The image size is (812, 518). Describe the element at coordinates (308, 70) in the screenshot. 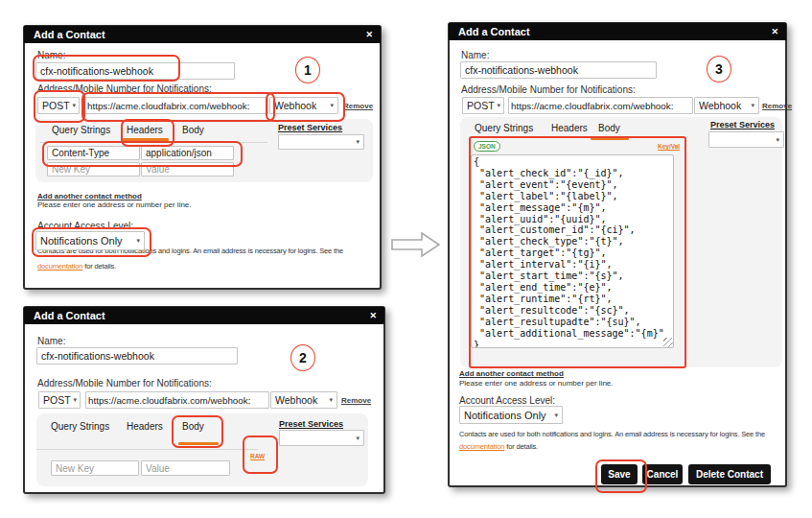

I see `step-badge-1: 1` at that location.